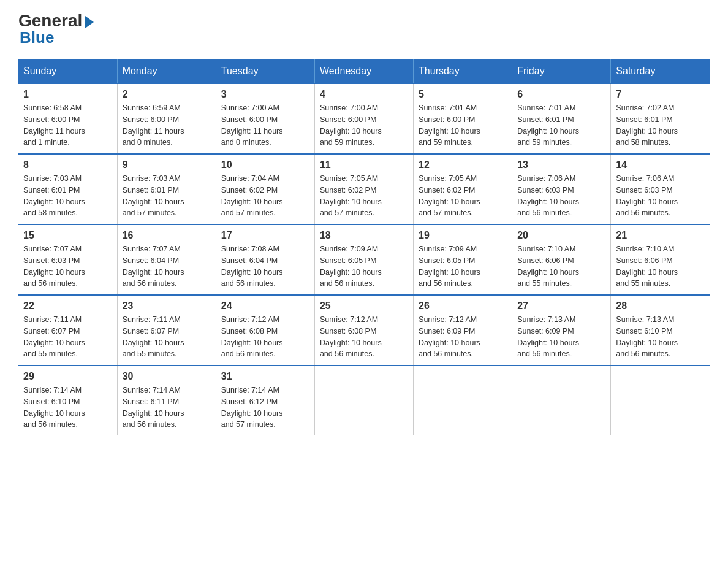 The width and height of the screenshot is (728, 563). I want to click on calendar-cell: 19Sunrise: 7:09 AMSunset: 6:05 PMDayligh…, so click(463, 260).